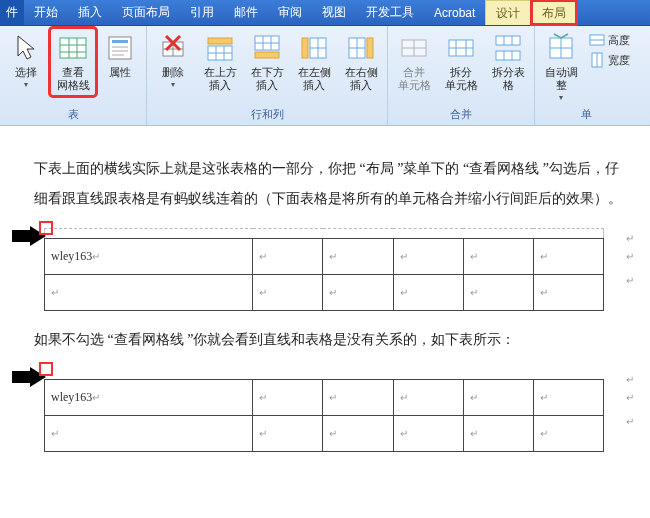 The height and width of the screenshot is (518, 650). Describe the element at coordinates (120, 56) in the screenshot. I see `properties-button: 属性` at that location.